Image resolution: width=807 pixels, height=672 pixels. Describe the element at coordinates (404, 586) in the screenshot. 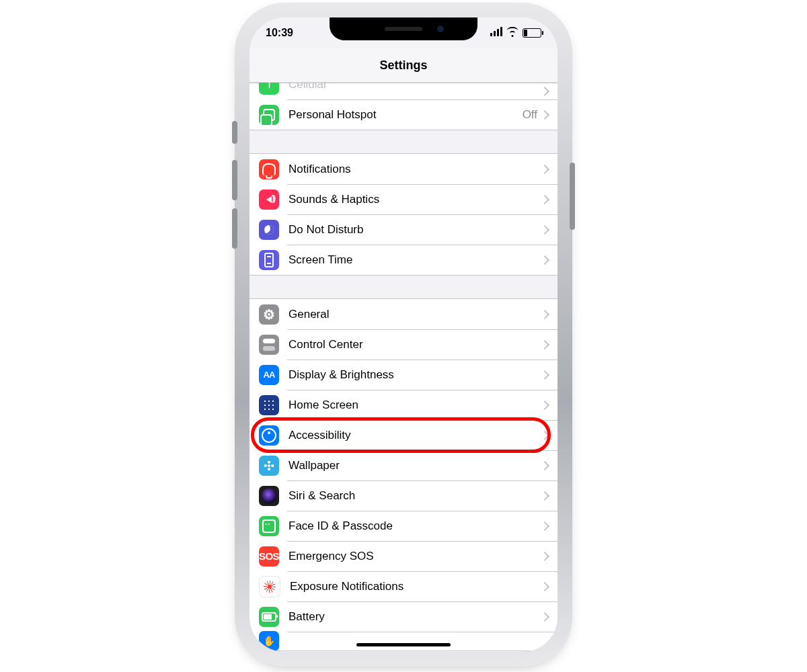

I see `settings-row-exposure: Exposure Notifications` at that location.